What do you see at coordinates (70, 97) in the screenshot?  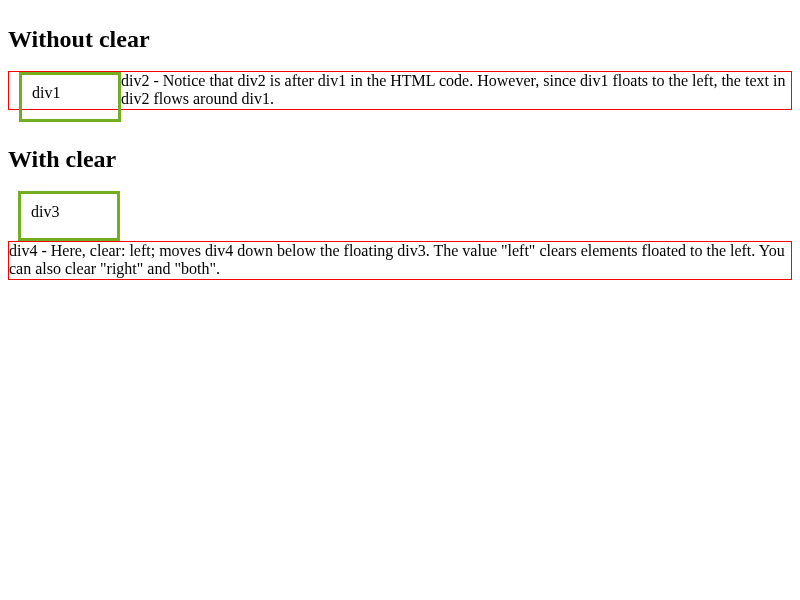 I see `div1-box: div1` at bounding box center [70, 97].